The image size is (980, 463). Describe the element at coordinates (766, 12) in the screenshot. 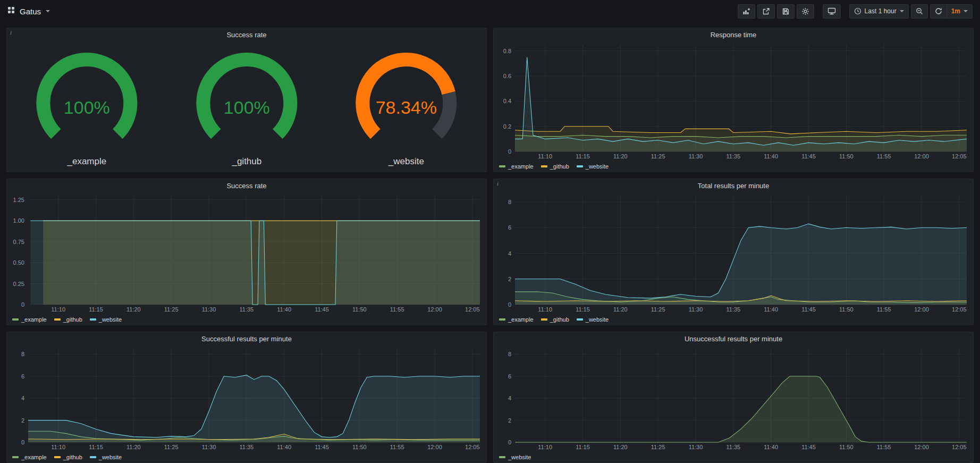

I see `share-icon` at that location.